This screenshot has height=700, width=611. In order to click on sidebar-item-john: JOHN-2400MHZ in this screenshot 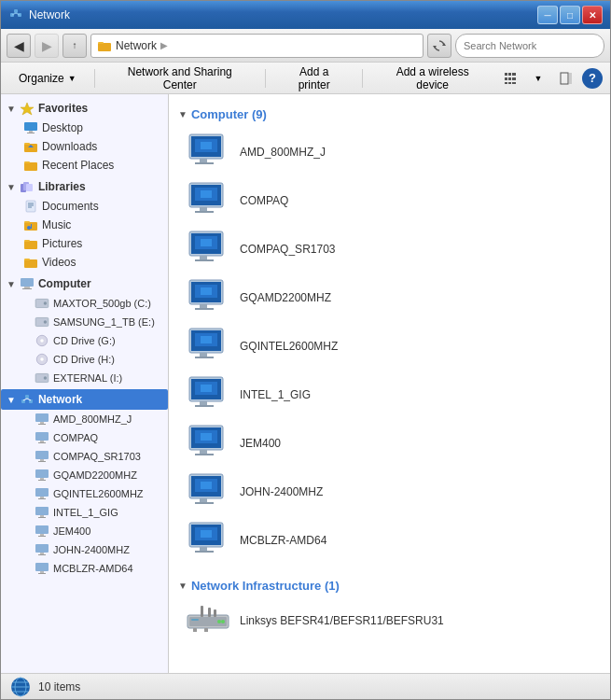, I will do `click(84, 550)`.